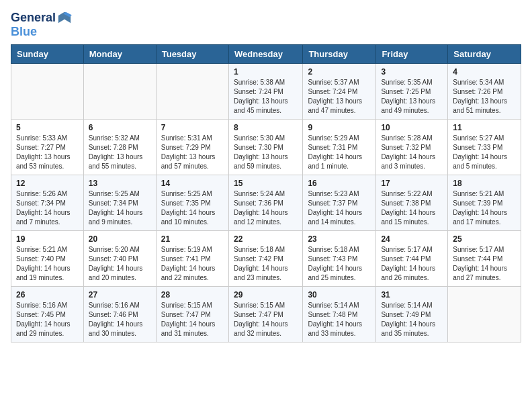 This screenshot has width=532, height=411. What do you see at coordinates (339, 239) in the screenshot?
I see `day-number: 23` at bounding box center [339, 239].